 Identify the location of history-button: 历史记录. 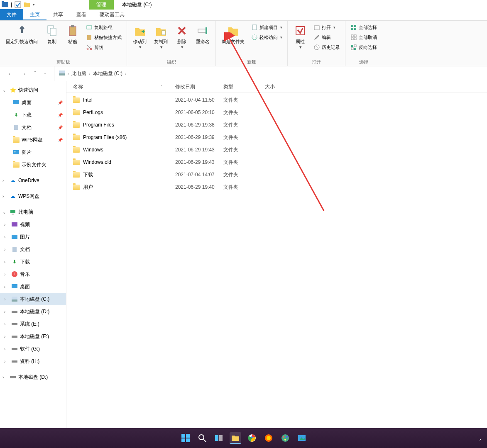
(327, 47).